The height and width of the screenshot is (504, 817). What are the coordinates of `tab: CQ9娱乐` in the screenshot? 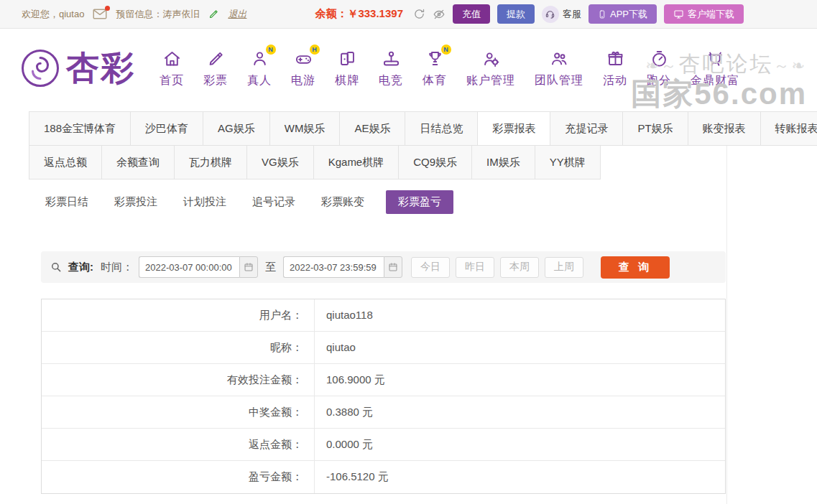 It's located at (435, 162).